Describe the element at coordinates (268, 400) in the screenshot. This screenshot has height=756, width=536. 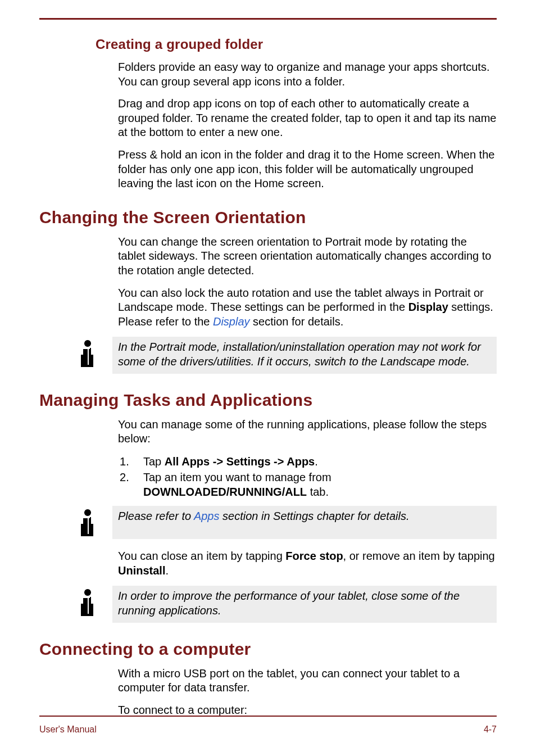
I see `heading-tasks: Managing Tasks and Applications` at that location.